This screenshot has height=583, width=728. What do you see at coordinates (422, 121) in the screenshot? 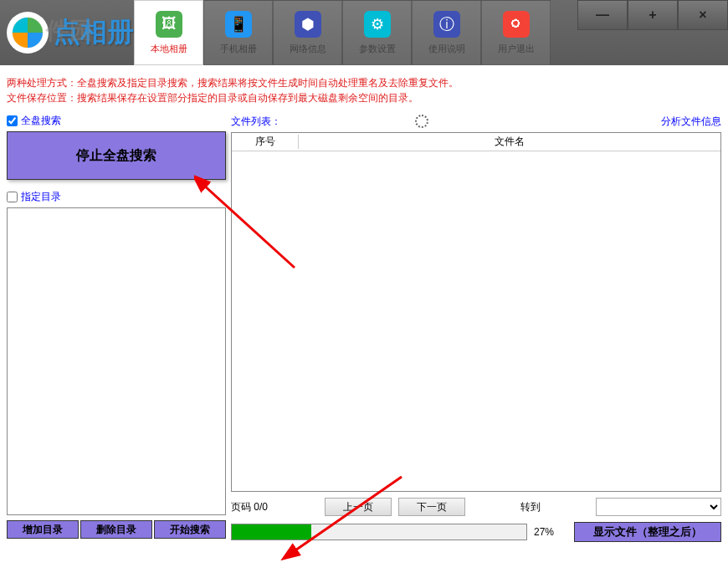
I see `loading-spinner-icon` at bounding box center [422, 121].